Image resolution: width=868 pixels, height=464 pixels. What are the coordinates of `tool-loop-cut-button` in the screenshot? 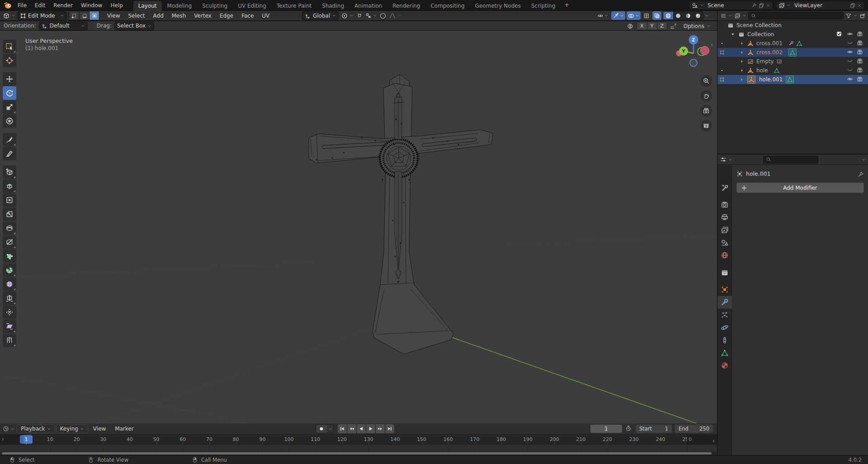 It's located at (9, 228).